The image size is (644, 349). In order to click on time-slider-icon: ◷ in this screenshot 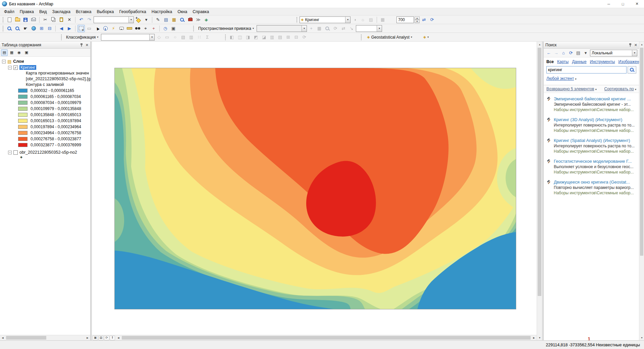, I will do `click(165, 29)`.